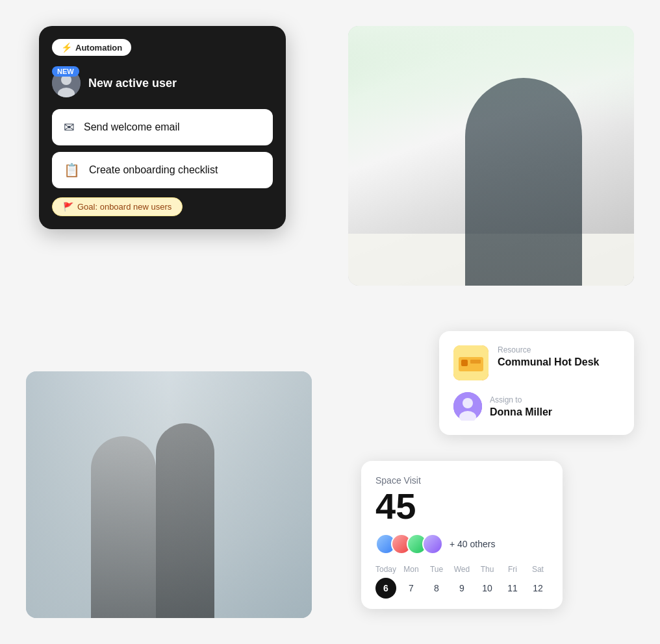 The height and width of the screenshot is (644, 660). What do you see at coordinates (462, 506) in the screenshot?
I see `space-visit-count: 45` at bounding box center [462, 506].